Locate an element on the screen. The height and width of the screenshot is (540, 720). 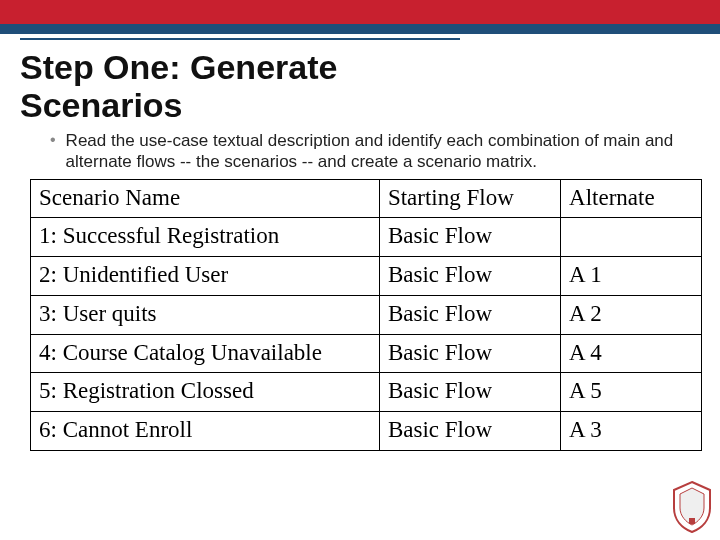
table-row: 2: Unidentified User Basic Flow A 1 is located at coordinates (366, 276).